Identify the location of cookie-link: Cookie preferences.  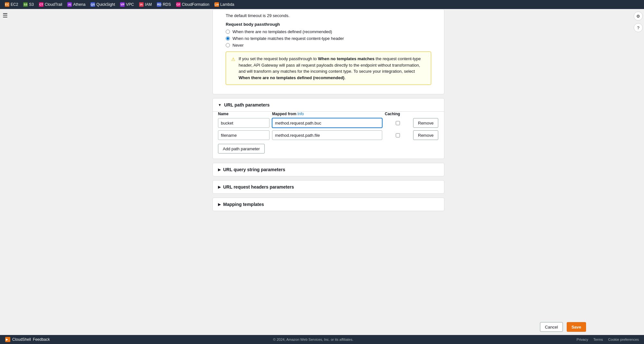
(623, 339).